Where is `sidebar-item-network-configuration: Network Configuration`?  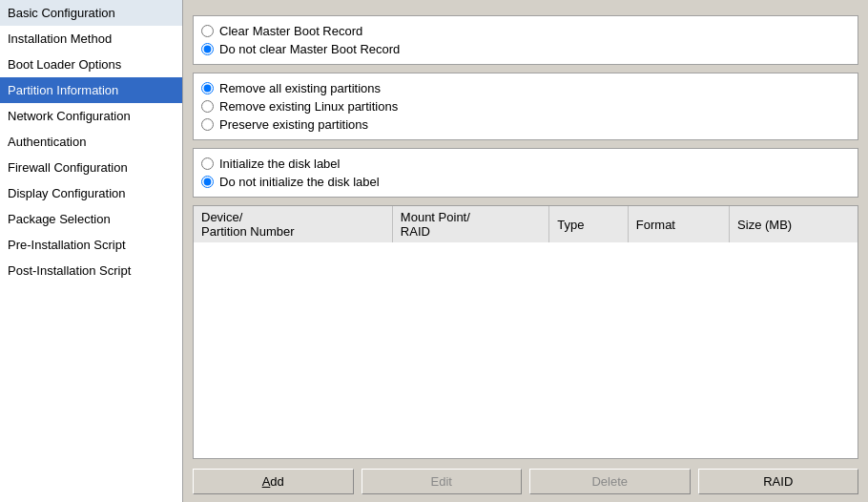 sidebar-item-network-configuration: Network Configuration is located at coordinates (92, 116).